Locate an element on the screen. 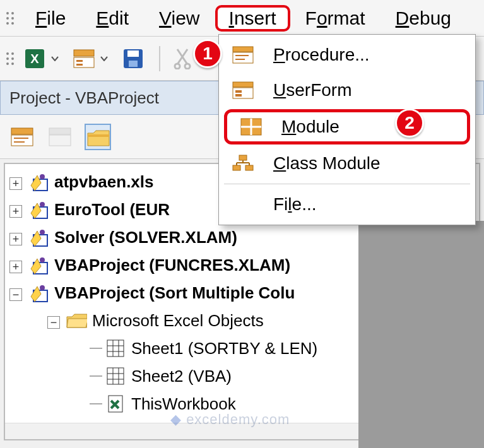  module-icon is located at coordinates (251, 127).